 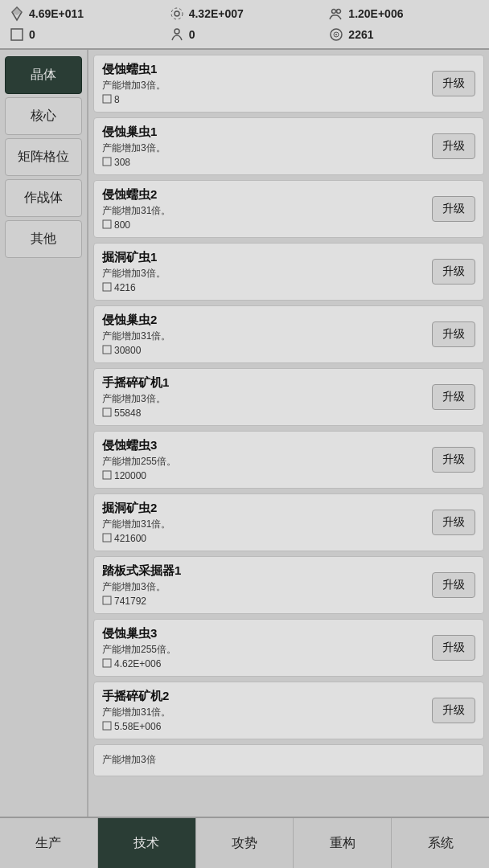 What do you see at coordinates (264, 571) in the screenshot?
I see `upgrade-name: 踏板式采掘器1` at bounding box center [264, 571].